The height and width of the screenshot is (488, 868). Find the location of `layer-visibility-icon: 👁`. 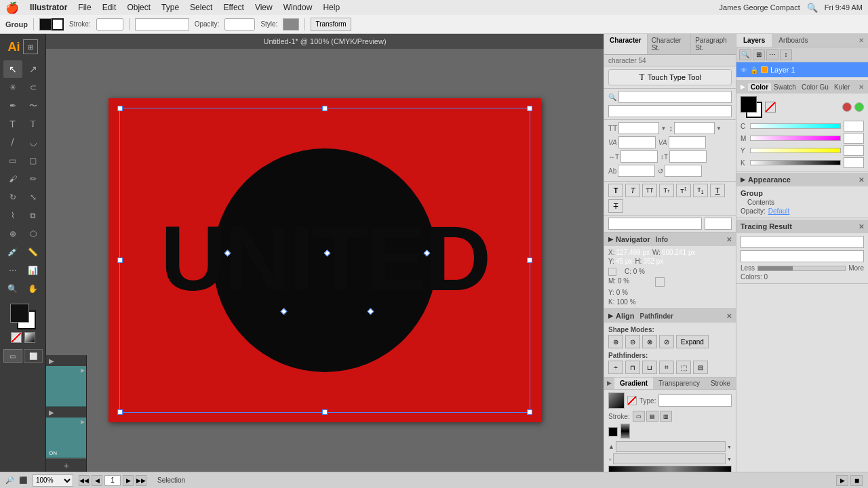

layer-visibility-icon: 👁 is located at coordinates (744, 70).